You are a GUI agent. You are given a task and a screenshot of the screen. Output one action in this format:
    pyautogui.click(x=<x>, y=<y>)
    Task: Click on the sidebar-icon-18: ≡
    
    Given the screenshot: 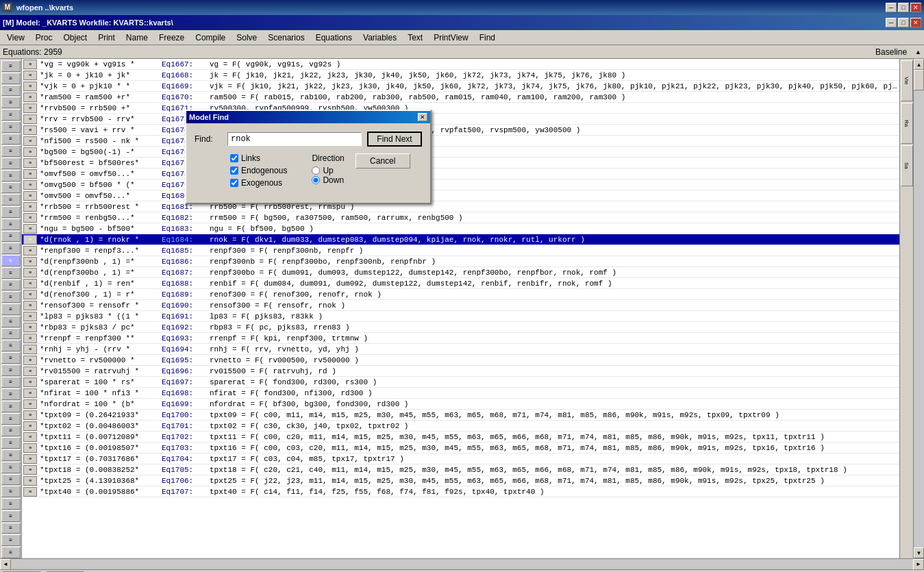 What is the action you would take?
    pyautogui.click(x=11, y=273)
    